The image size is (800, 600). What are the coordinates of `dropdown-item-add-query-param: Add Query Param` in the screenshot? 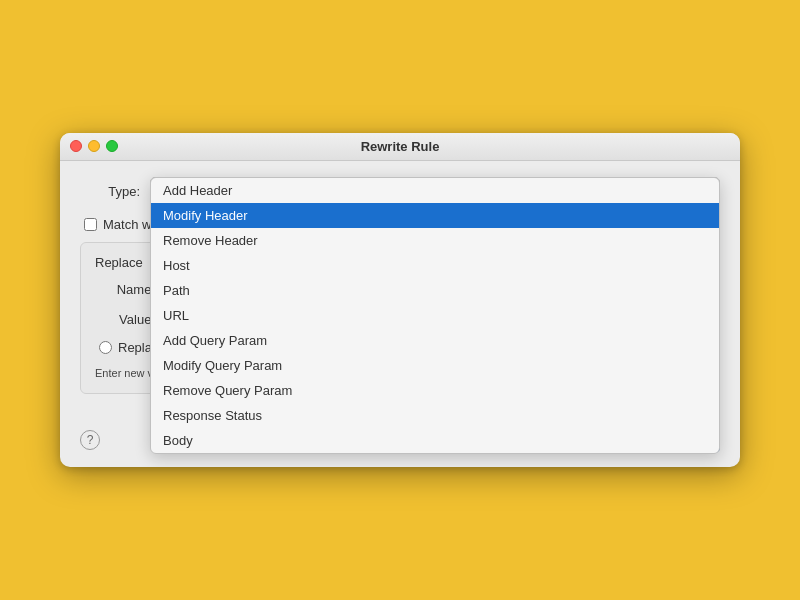 It's located at (435, 340).